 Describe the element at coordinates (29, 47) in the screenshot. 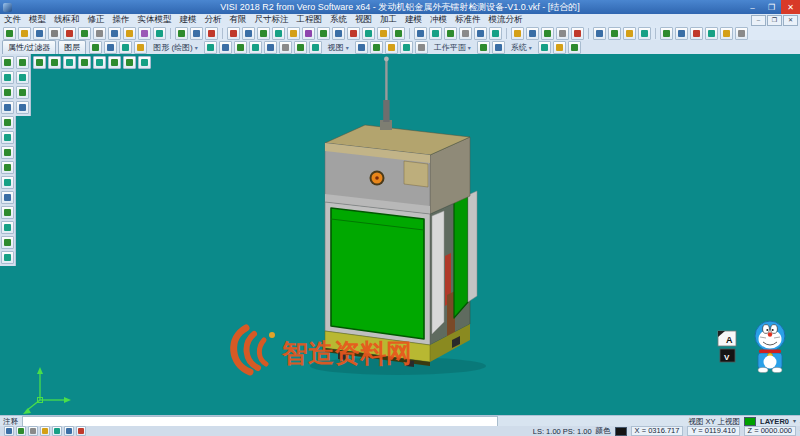

I see `ribbon-tab: 属性/过滤器` at that location.